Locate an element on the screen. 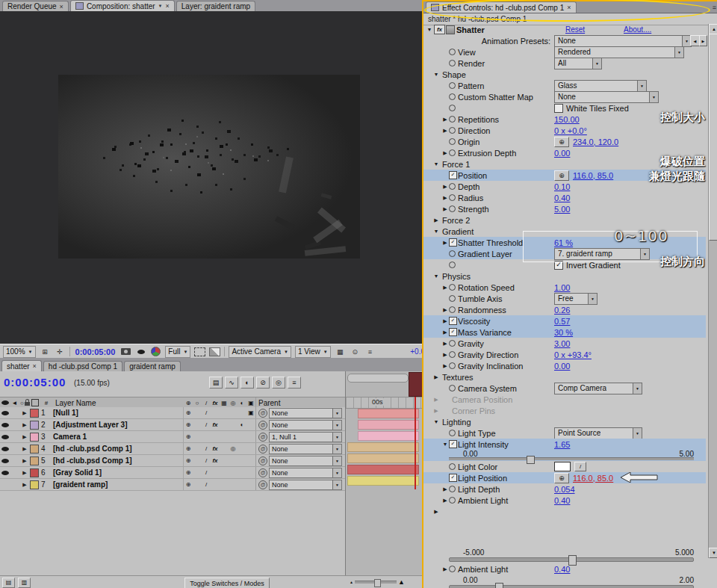  time-navigator is located at coordinates (378, 378).